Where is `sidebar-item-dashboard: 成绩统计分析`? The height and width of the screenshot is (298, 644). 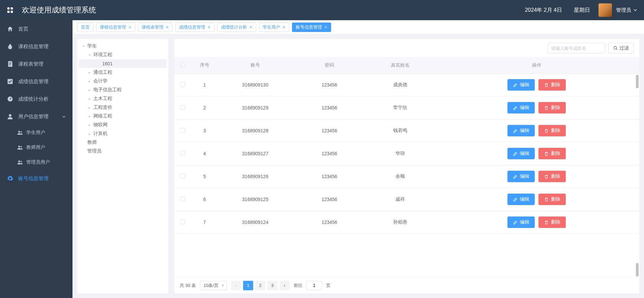
sidebar-item-dashboard: 成绩统计分析 is located at coordinates (36, 99).